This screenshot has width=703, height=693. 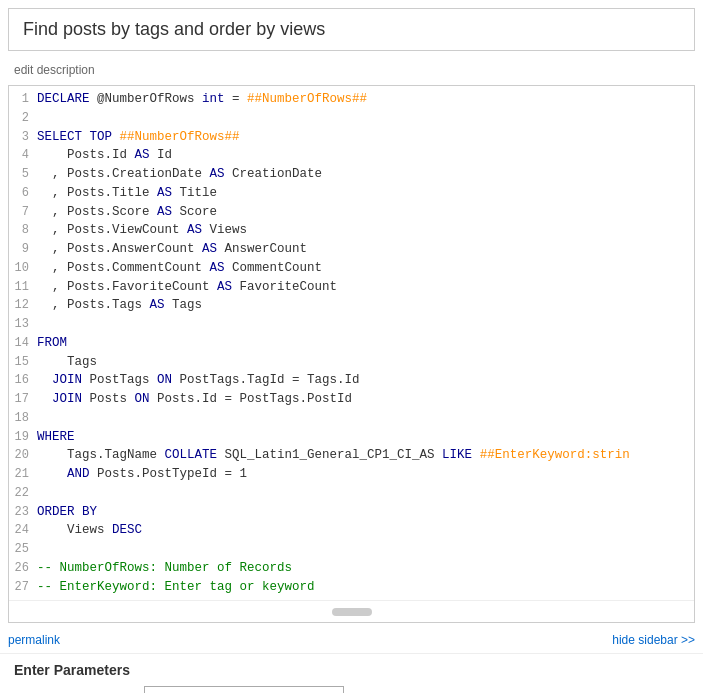 What do you see at coordinates (366, 138) in the screenshot?
I see `line-content: SELECT TOP ##NumberOfRows##` at bounding box center [366, 138].